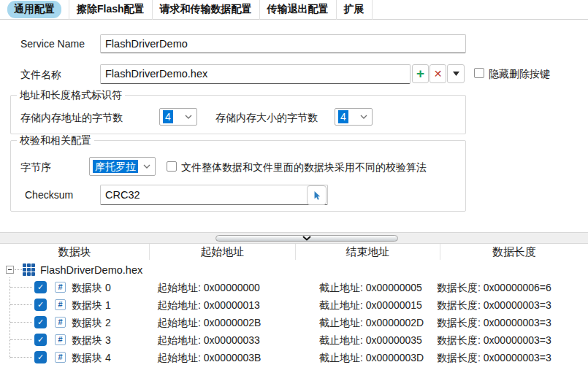 The height and width of the screenshot is (381, 588). Describe the element at coordinates (267, 118) in the screenshot. I see `size-bytes-label: 存储内存大小的字节数` at that location.